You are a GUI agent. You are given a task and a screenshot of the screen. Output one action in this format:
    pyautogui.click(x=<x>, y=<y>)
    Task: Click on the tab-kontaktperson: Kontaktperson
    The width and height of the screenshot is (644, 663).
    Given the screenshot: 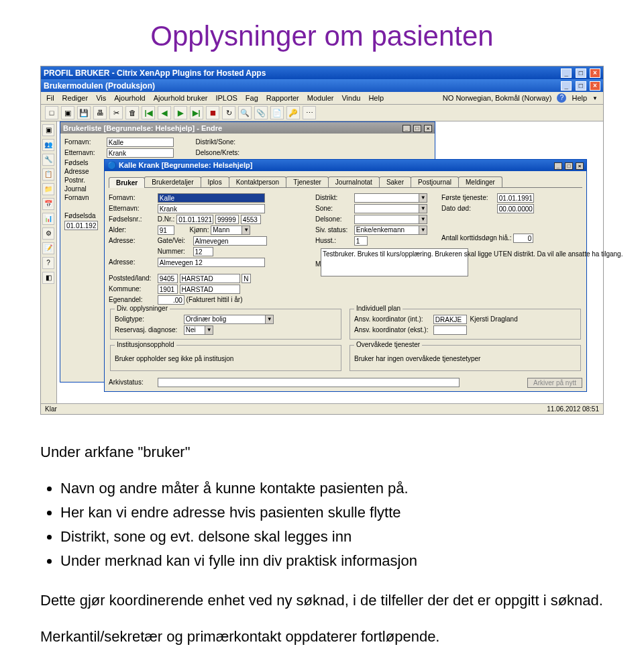 What is the action you would take?
    pyautogui.click(x=258, y=182)
    